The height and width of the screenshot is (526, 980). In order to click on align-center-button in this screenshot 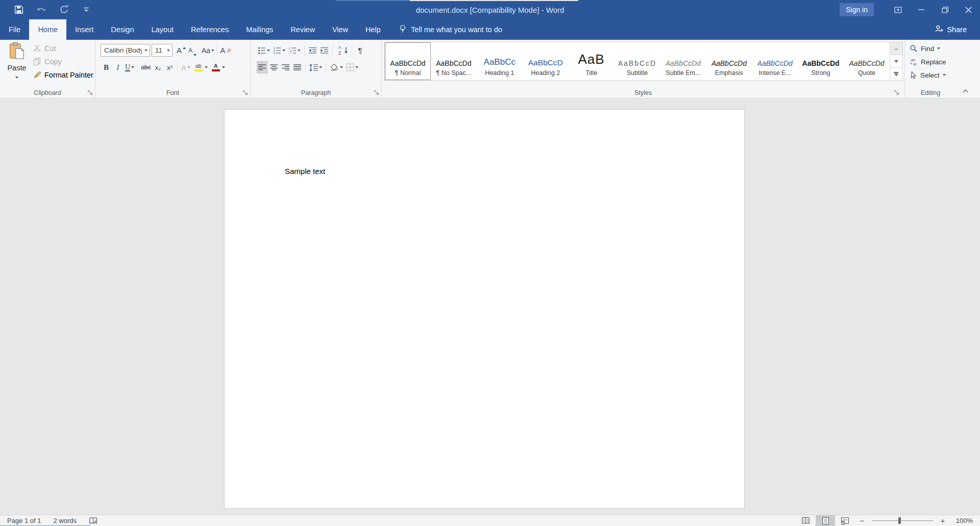, I will do `click(274, 67)`.